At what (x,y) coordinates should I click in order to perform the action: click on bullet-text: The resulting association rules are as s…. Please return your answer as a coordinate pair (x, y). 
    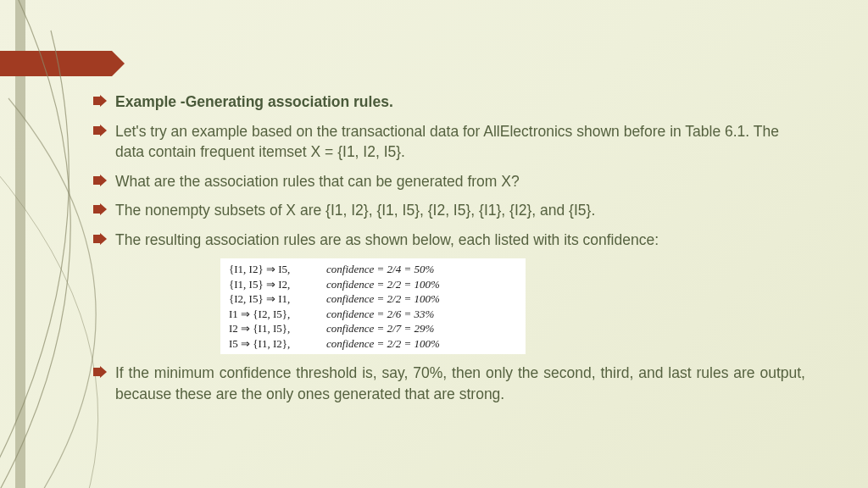
    Looking at the image, I should click on (387, 241).